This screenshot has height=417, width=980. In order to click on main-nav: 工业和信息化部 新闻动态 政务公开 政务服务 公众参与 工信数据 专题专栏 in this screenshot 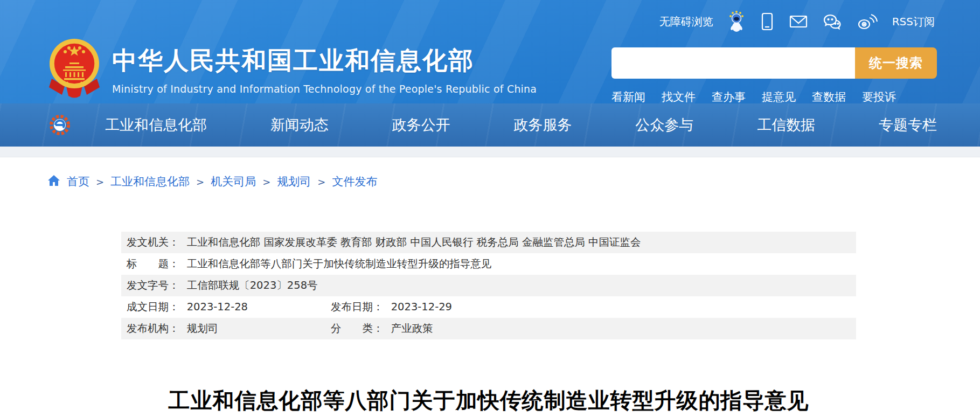, I will do `click(490, 125)`.